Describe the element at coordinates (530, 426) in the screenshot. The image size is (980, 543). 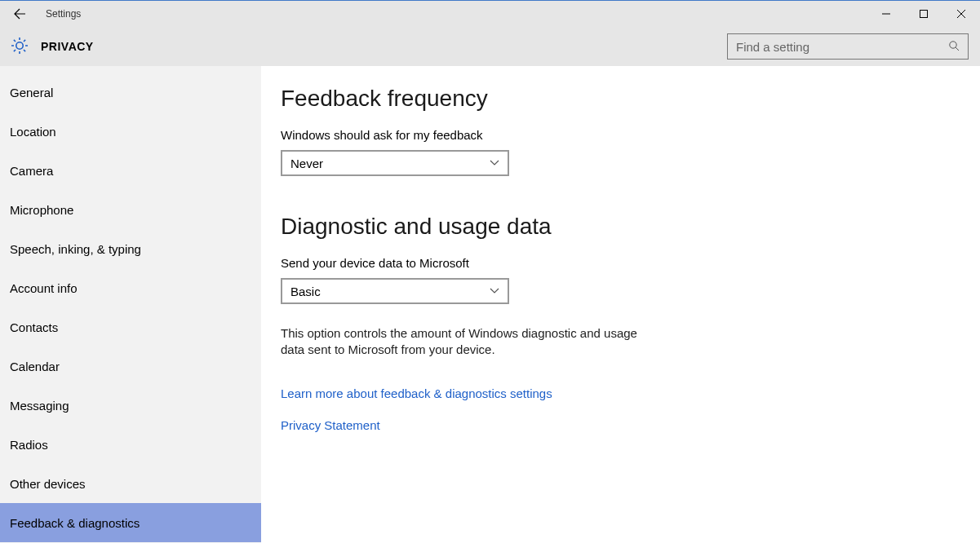
I see `privacy-statement-link: Privacy Statement` at that location.